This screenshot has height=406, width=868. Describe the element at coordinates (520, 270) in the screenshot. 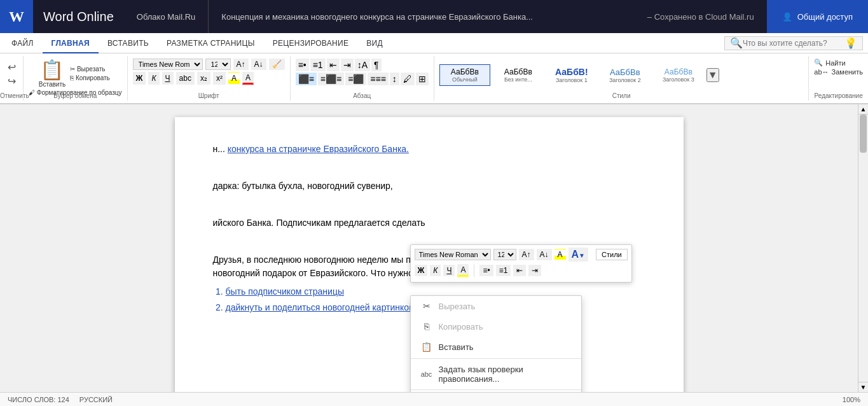

I see `ft-decrease-indent-button: ⇤` at that location.